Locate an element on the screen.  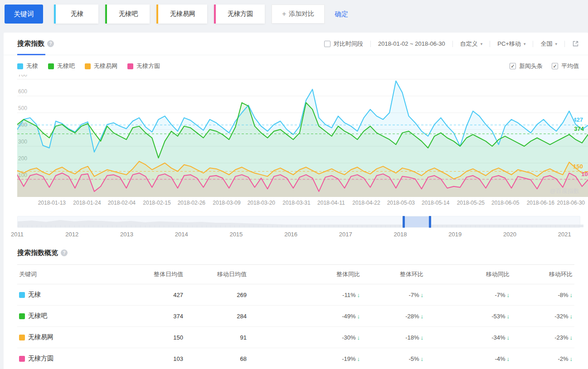
range-mode-dropdown: 自定义 ▾ is located at coordinates (471, 44).